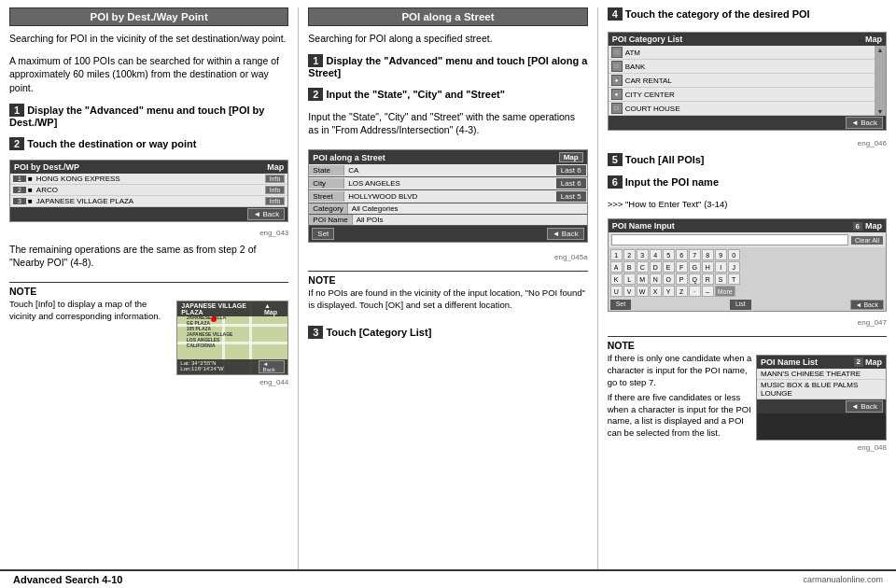  Describe the element at coordinates (734, 267) in the screenshot. I see `key-j: J` at that location.